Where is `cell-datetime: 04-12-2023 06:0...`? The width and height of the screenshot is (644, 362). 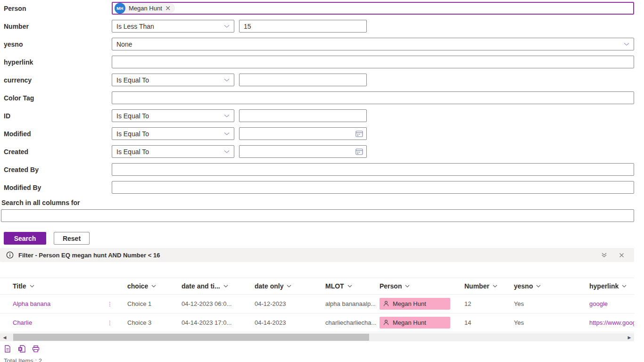 cell-datetime: 04-12-2023 06:0... is located at coordinates (218, 304).